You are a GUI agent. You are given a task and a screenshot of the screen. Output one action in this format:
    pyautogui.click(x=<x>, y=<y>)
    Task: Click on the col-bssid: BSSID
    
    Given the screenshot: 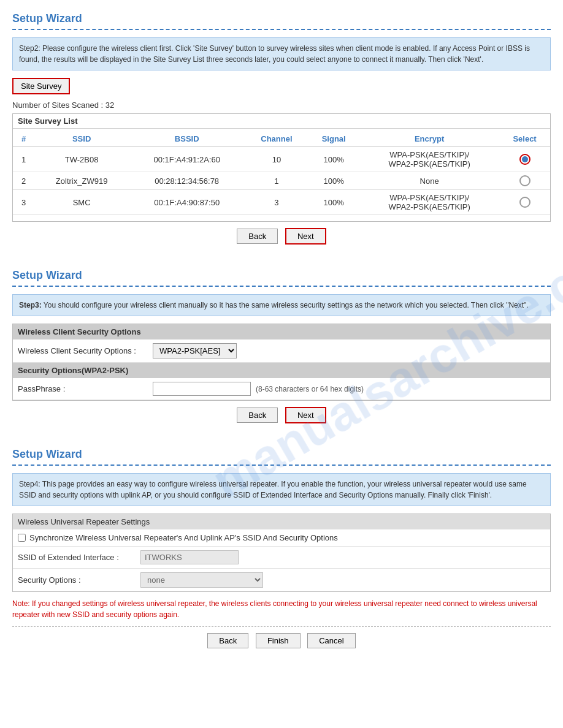 What is the action you would take?
    pyautogui.click(x=187, y=139)
    